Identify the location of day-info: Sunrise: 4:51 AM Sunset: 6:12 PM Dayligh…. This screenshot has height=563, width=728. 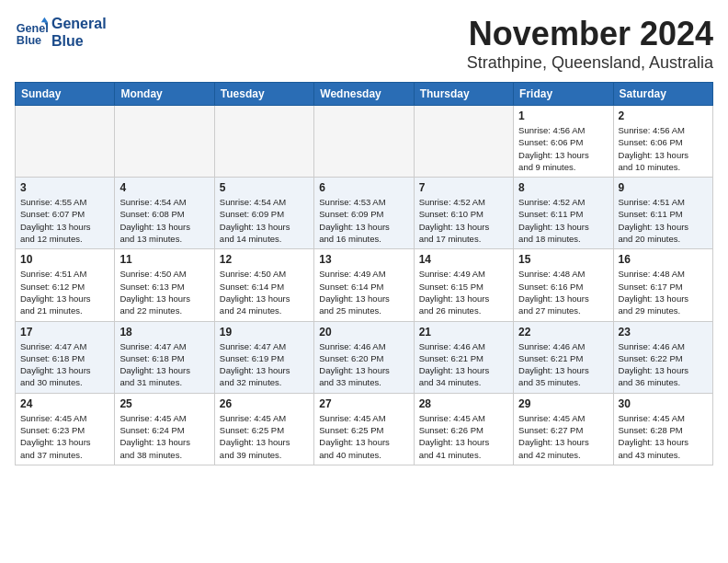
(64, 293).